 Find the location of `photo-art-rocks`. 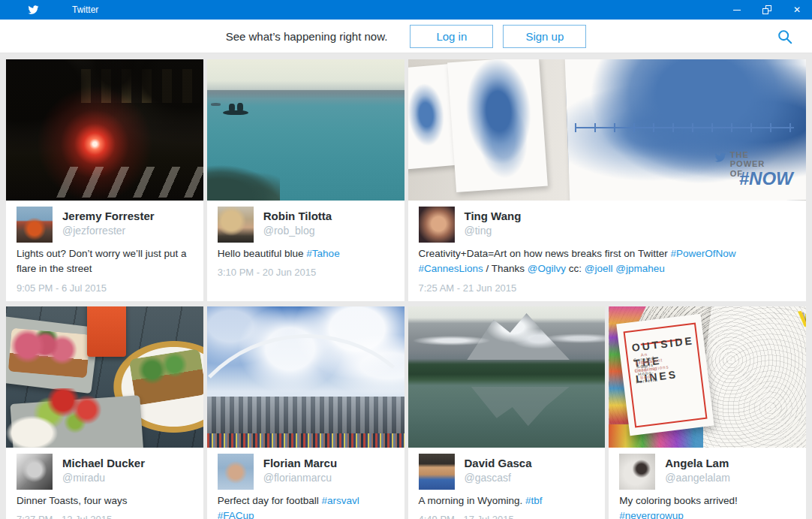

photo-art-rocks is located at coordinates (243, 182).